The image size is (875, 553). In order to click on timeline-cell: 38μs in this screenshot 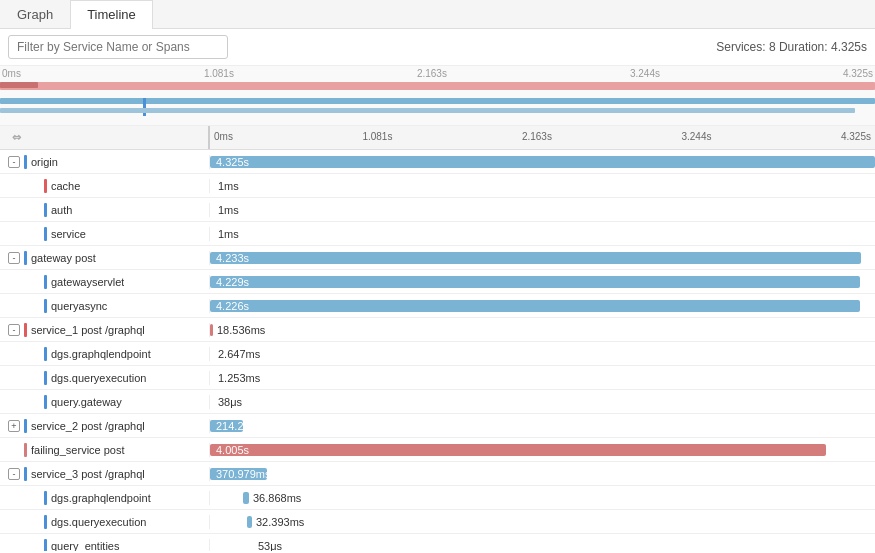, I will do `click(542, 402)`.